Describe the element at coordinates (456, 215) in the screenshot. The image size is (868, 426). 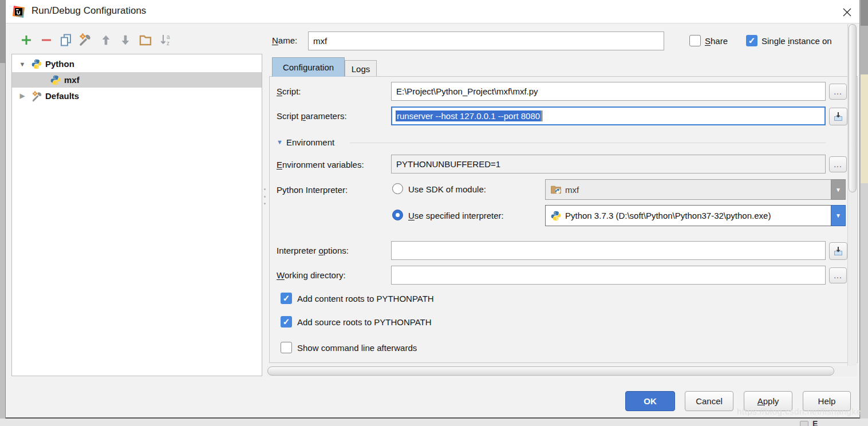
I see `use-specified-interpreter-label: Use specified interpreter:` at that location.